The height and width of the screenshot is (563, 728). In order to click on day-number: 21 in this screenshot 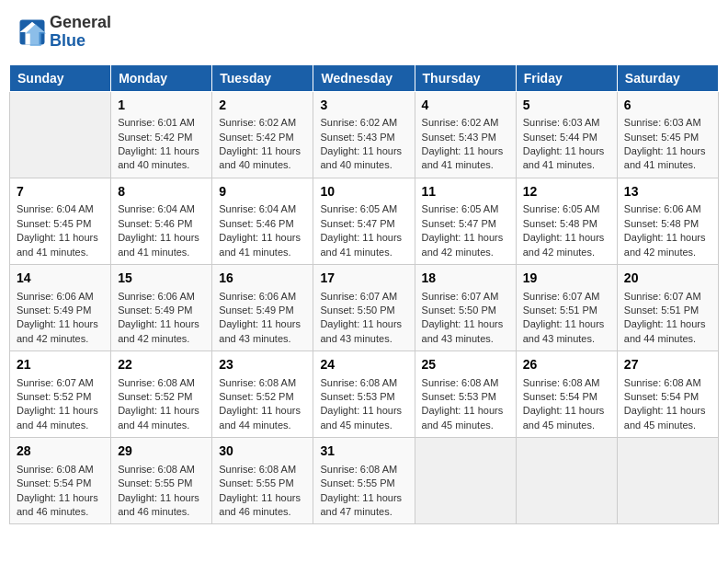, I will do `click(61, 365)`.